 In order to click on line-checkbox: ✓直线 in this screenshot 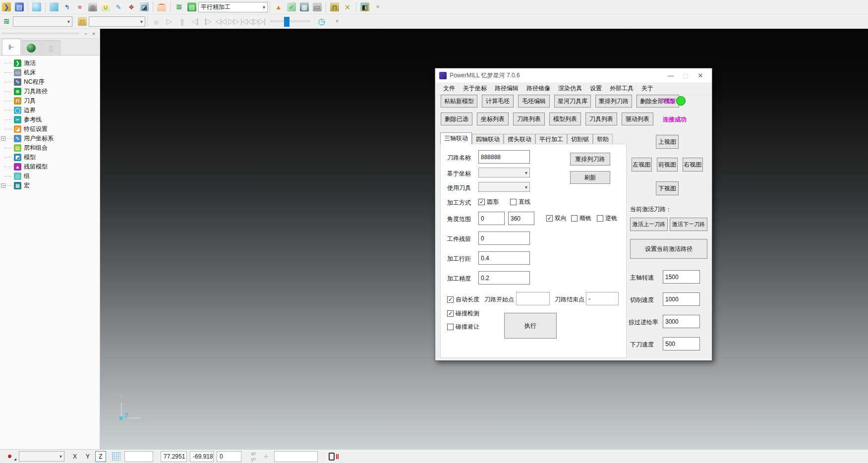, I will do `click(521, 202)`.